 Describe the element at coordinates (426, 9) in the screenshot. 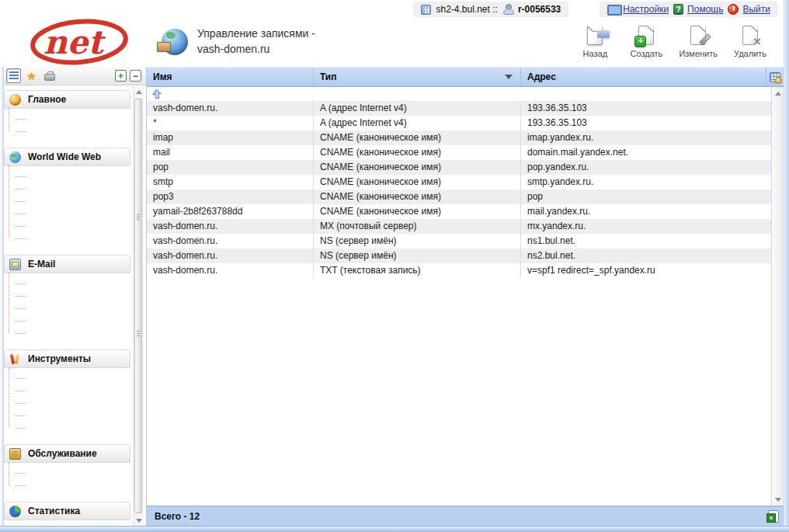

I see `server-icon` at that location.